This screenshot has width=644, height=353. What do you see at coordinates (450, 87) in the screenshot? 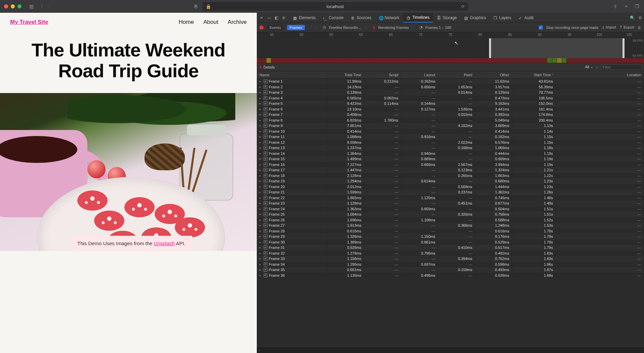
I see `table-row: ▸F Frame 214.23ms—8.656ms1.653ms3.917ms5…` at bounding box center [450, 87].